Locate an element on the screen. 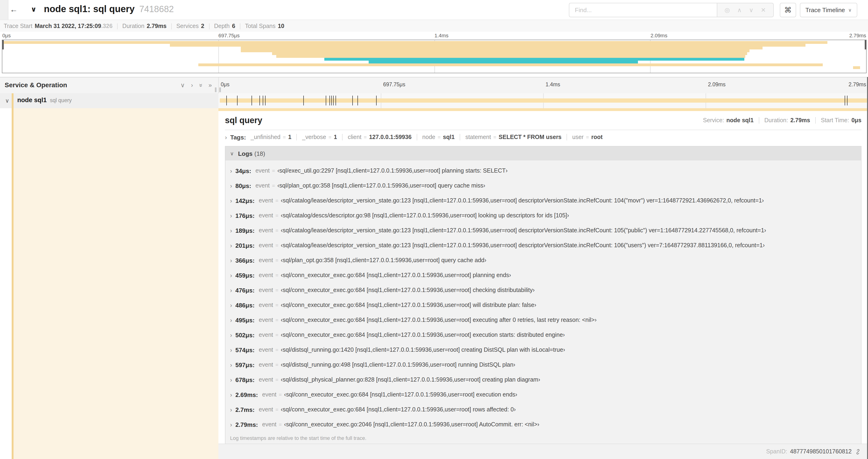 This screenshot has width=868, height=459. minimap-left-drag-handle is located at coordinates (3, 45).